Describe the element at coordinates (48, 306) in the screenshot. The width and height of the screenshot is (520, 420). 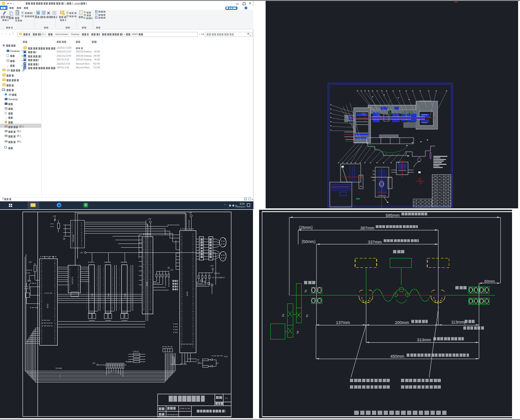
I see `svg-text: 8031` at that location.